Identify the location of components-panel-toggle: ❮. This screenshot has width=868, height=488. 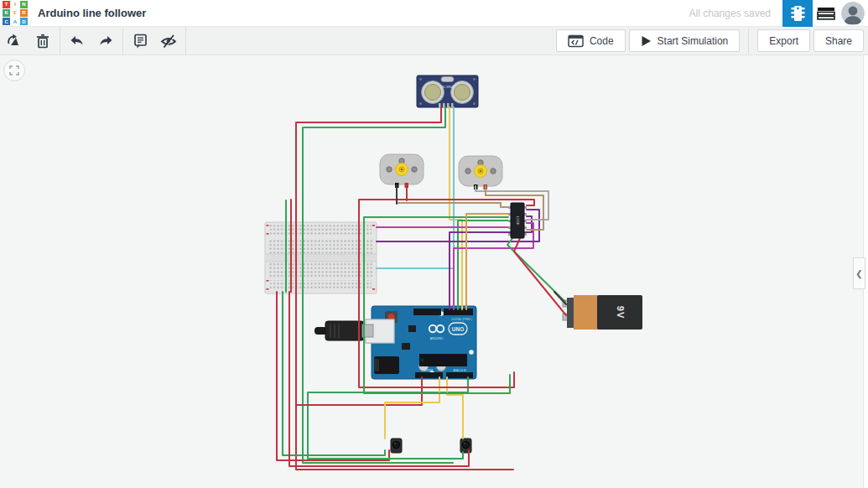
(859, 273).